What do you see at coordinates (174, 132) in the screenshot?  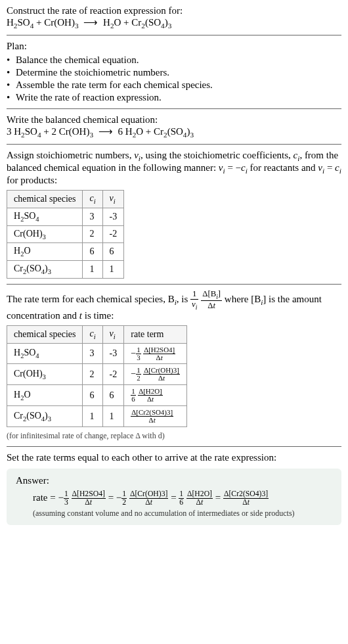 I see `balanced-equation: 3 H2SO4 + 2 Cr(OH)3 ⟶ 6 H2O + Cr2(SO4)3` at bounding box center [174, 132].